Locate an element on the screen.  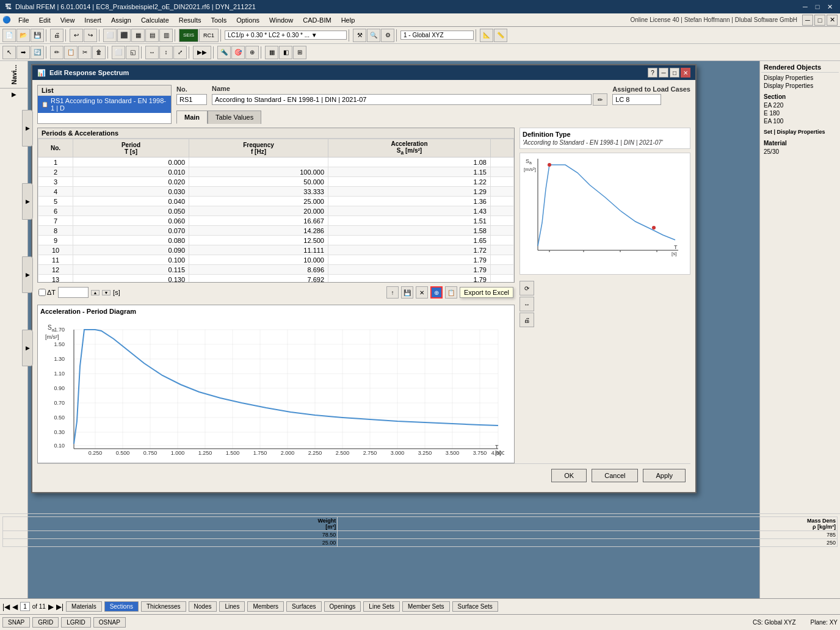
tab-surfaces: Surfaces is located at coordinates (304, 607).